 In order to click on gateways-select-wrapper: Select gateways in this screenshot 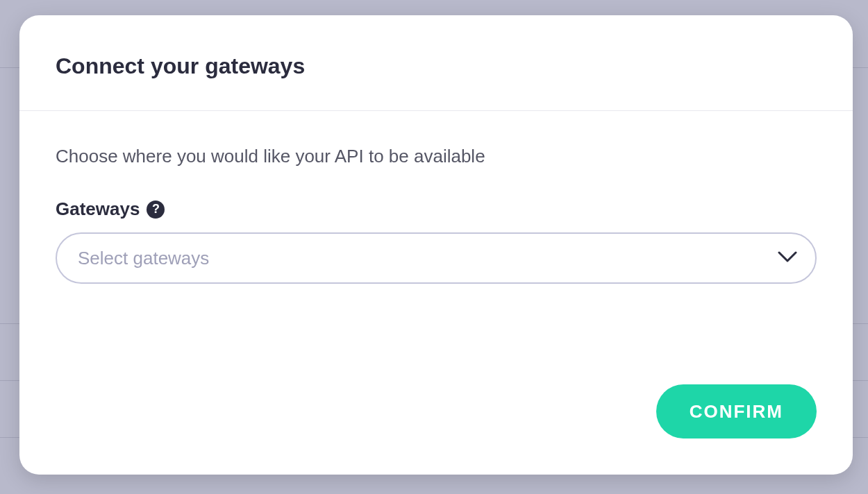, I will do `click(436, 258)`.